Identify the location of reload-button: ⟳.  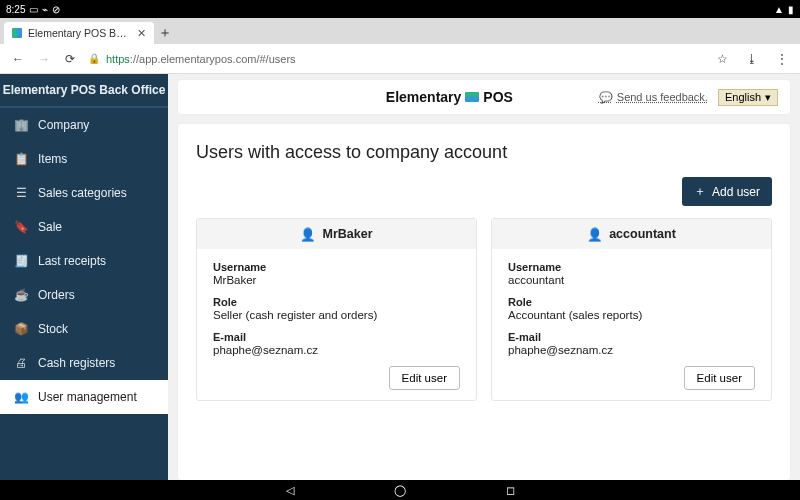
(70, 59).